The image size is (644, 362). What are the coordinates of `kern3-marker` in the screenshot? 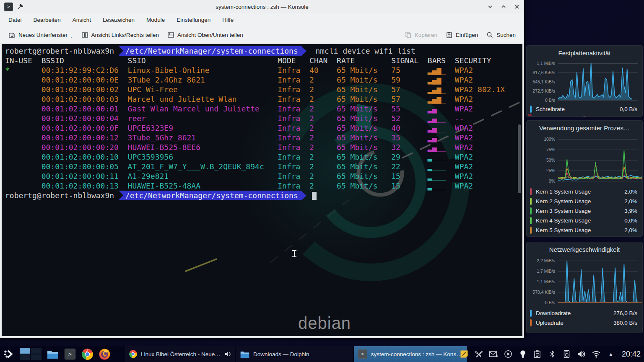 It's located at (531, 211).